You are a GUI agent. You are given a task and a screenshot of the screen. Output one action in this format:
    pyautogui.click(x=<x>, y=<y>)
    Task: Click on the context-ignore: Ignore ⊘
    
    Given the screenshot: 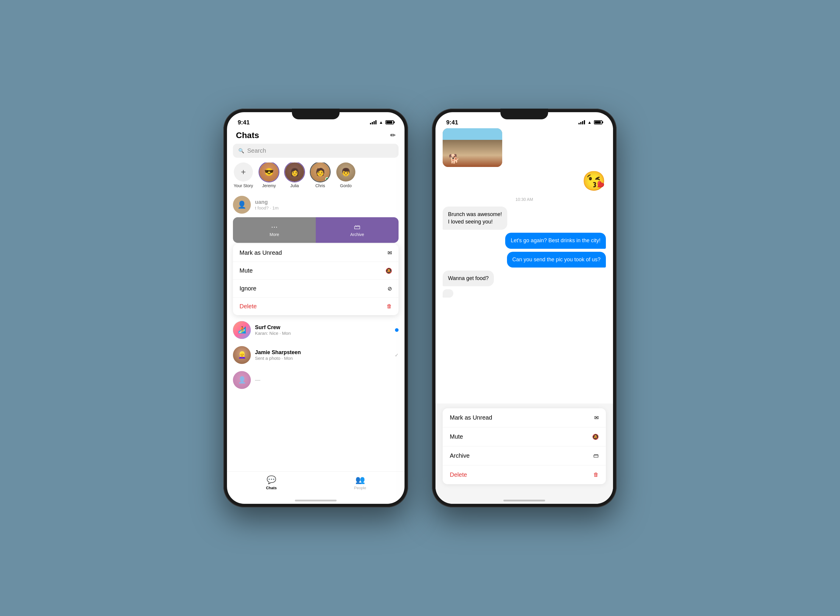 What is the action you would take?
    pyautogui.click(x=316, y=289)
    